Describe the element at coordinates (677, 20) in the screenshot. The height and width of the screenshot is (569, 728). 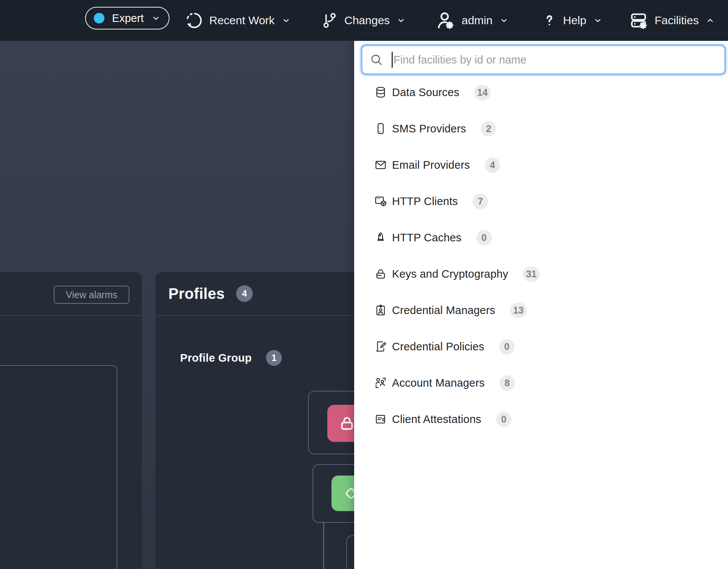
I see `nav-item-label: Facilities` at that location.